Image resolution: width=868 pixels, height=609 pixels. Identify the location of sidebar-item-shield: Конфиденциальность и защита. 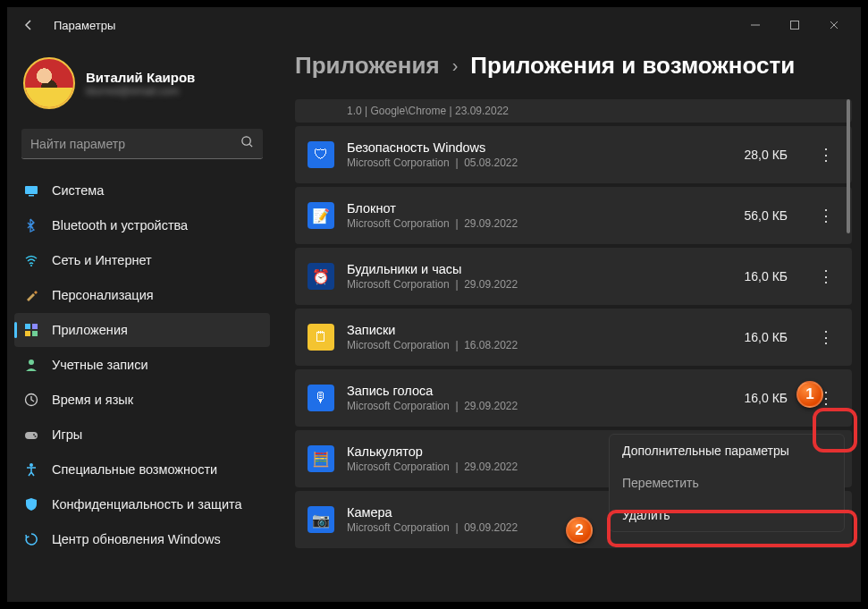
(142, 504).